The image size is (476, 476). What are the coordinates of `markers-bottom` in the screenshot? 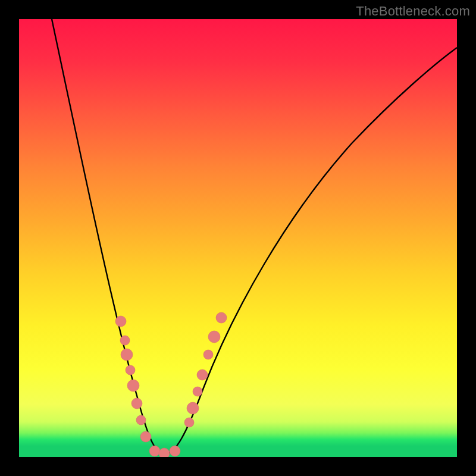 It's located at (165, 451).